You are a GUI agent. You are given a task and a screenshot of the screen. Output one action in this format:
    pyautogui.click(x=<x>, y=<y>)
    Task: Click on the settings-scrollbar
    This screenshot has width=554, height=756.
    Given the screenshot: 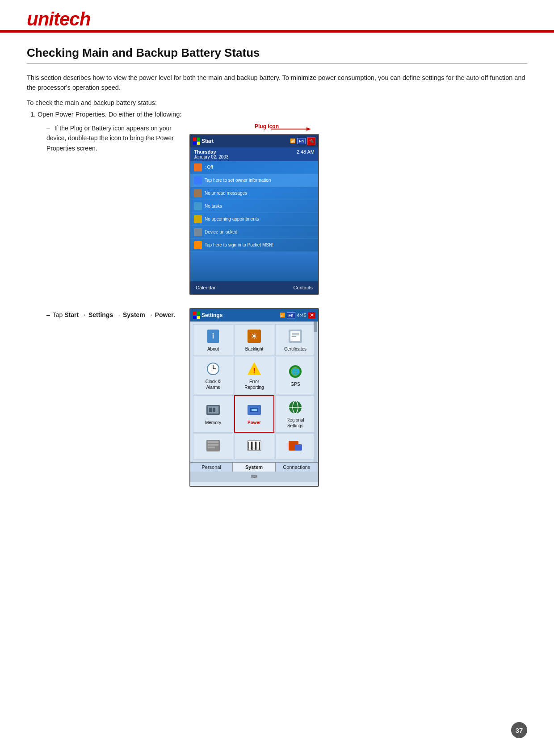 What is the action you would take?
    pyautogui.click(x=315, y=392)
    